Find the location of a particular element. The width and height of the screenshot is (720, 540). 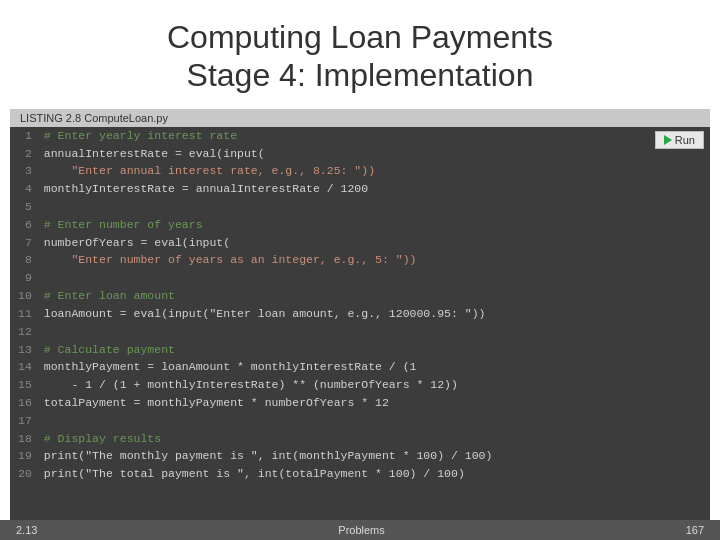

footer-right: 167 is located at coordinates (695, 530).